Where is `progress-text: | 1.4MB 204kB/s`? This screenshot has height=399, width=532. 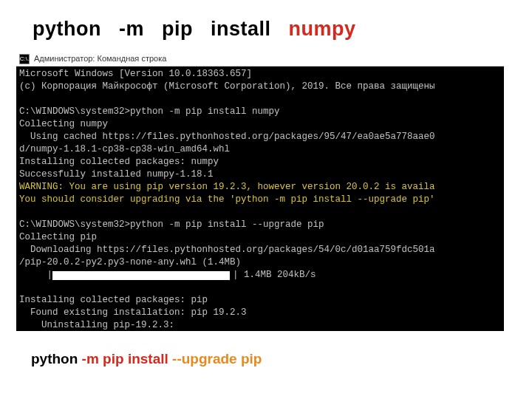
progress-text: | 1.4MB 204kB/s is located at coordinates (275, 275).